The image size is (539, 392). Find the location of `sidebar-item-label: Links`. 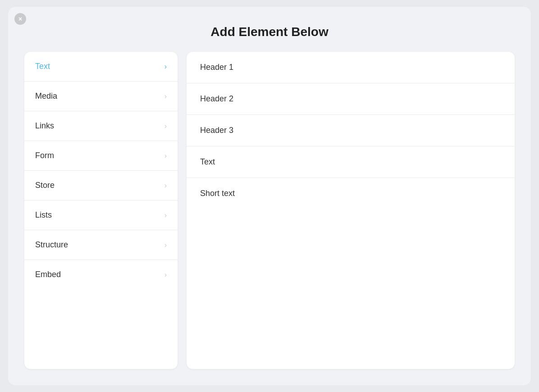

sidebar-item-label: Links is located at coordinates (45, 126).